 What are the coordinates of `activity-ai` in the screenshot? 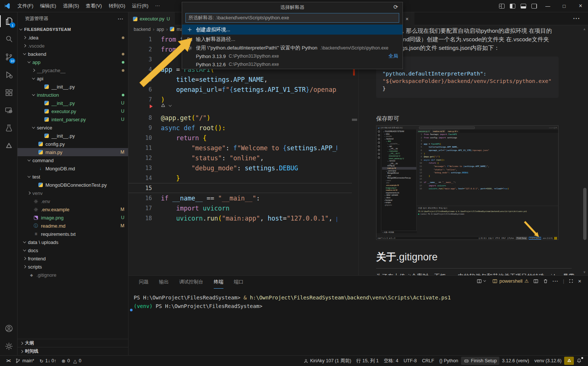 It's located at (9, 146).